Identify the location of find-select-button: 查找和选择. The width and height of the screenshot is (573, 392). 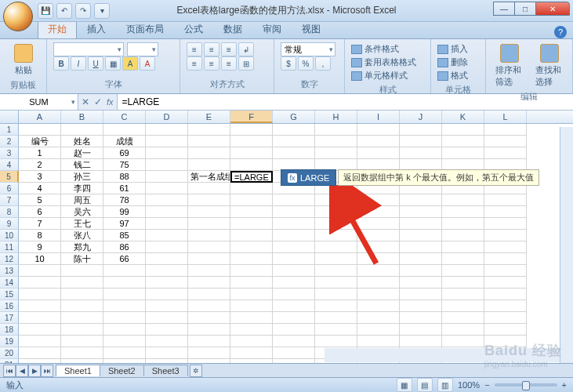
(549, 66).